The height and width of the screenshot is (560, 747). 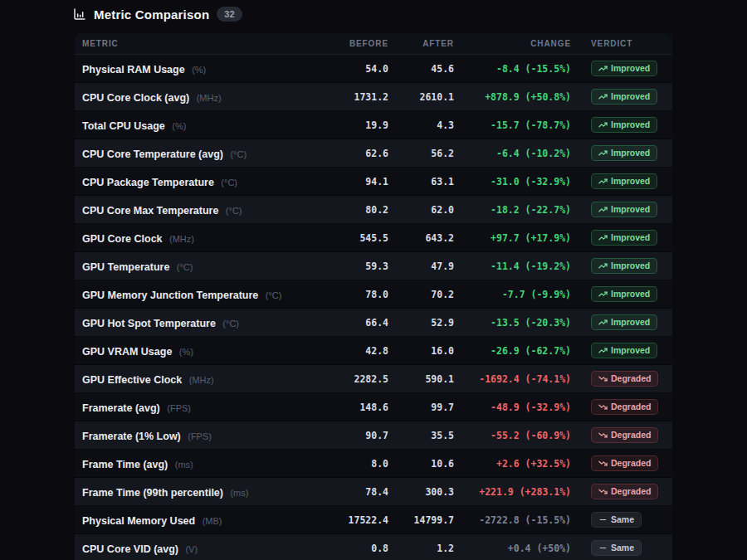 I want to click on table-row: GPU Temperature (°C) 59.3 47.9 -11.4 (-1…, so click(x=374, y=266).